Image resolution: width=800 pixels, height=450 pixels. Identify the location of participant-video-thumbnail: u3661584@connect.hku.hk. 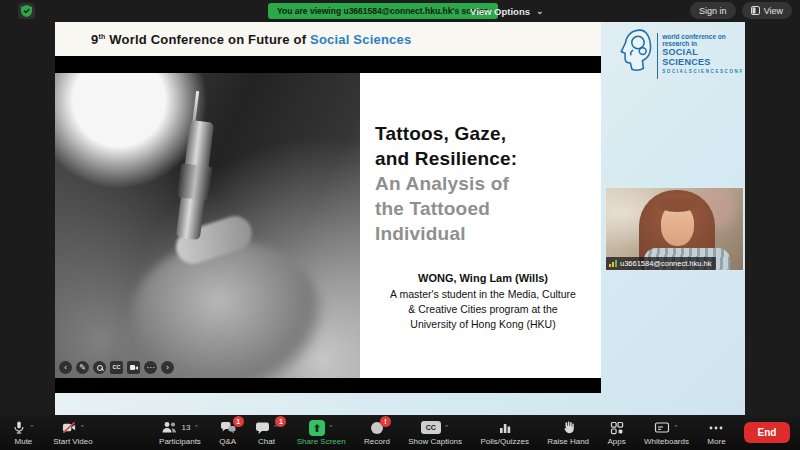
(674, 229).